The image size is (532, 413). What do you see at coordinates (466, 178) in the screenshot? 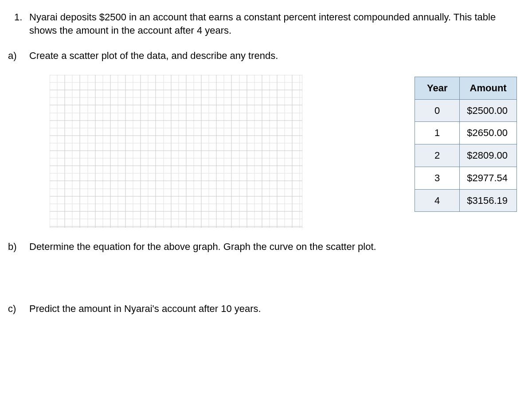
I see `table-row: 3 $2977.54` at bounding box center [466, 178].